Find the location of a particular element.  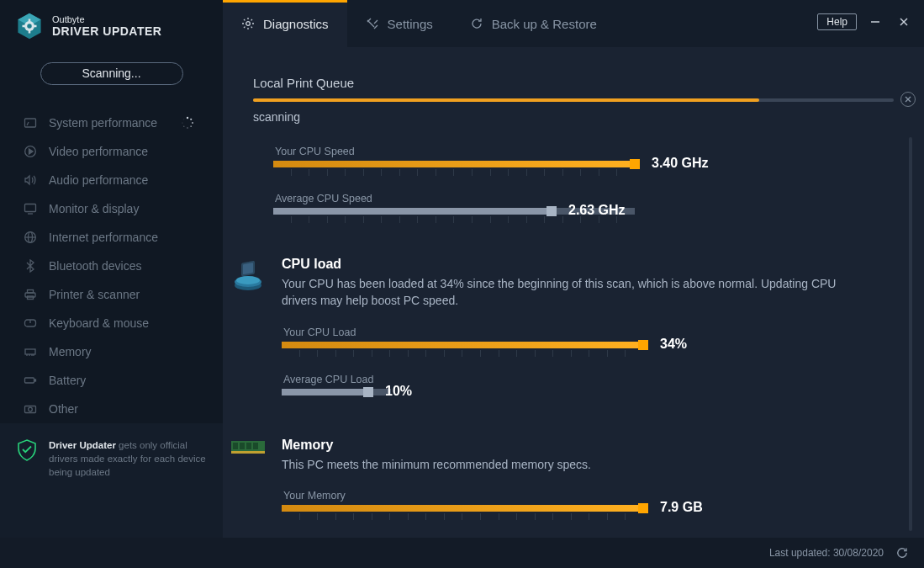

gauge-icon is located at coordinates (30, 123).